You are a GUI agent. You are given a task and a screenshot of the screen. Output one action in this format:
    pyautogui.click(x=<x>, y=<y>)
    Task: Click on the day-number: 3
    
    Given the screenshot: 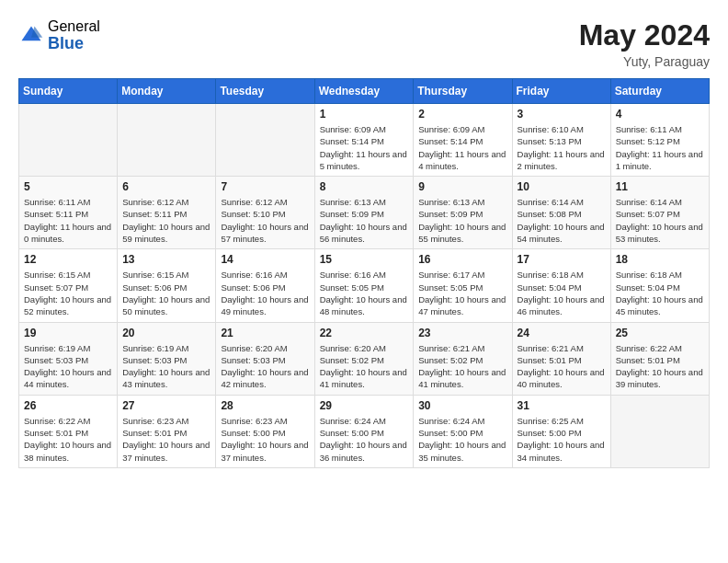 What is the action you would take?
    pyautogui.click(x=562, y=114)
    